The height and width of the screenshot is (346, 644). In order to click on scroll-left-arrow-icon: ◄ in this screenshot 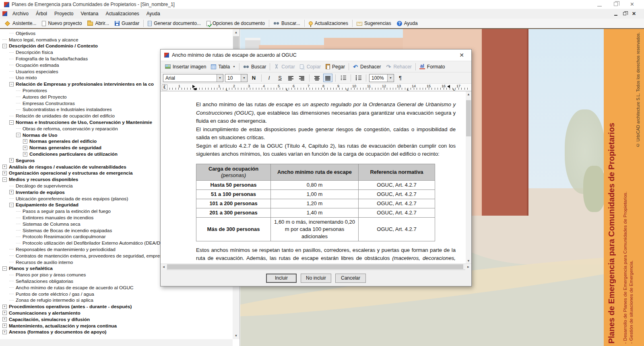, I will do `click(163, 267)`.